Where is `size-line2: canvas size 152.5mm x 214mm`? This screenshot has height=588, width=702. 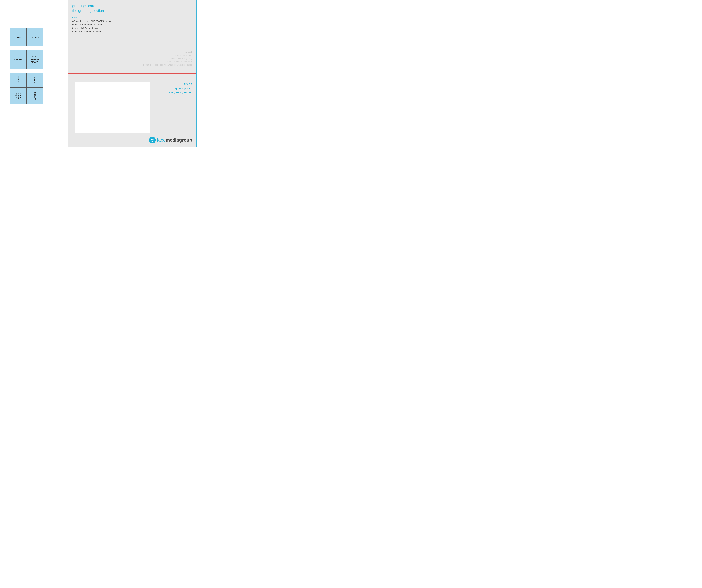 size-line2: canvas size 152.5mm x 214mm is located at coordinates (132, 25).